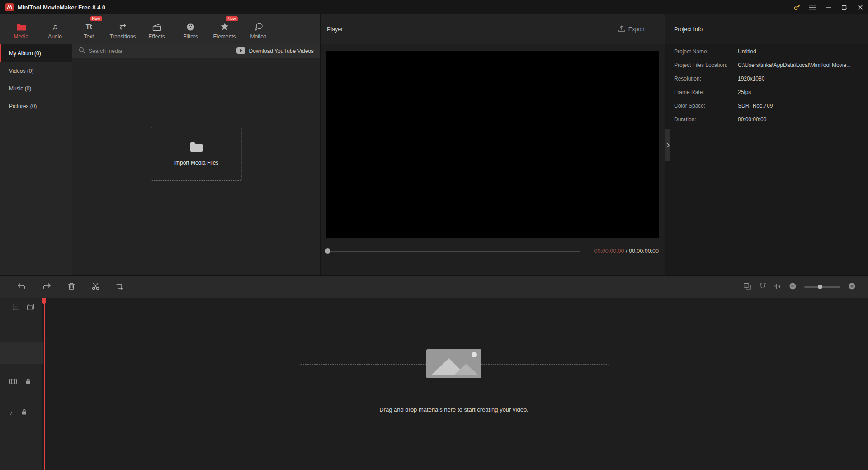  What do you see at coordinates (852, 287) in the screenshot?
I see `zoom-in-icon` at bounding box center [852, 287].